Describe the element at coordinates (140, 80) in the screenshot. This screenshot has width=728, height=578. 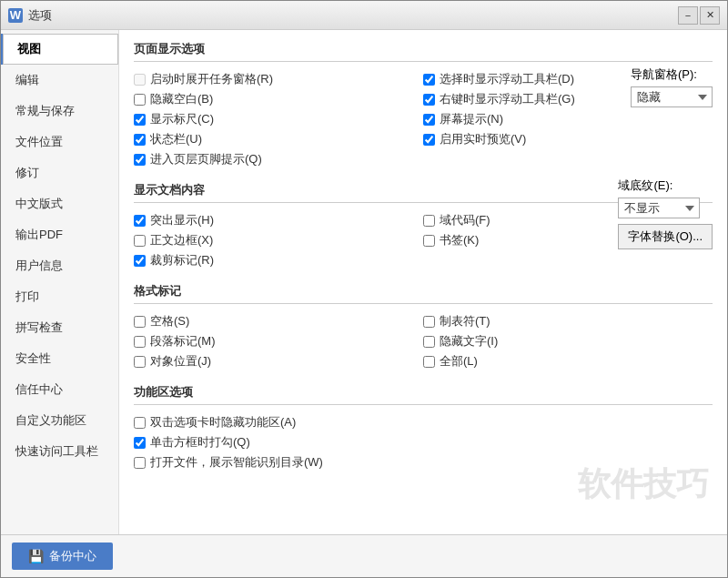
I see `checkbox-startup` at that location.